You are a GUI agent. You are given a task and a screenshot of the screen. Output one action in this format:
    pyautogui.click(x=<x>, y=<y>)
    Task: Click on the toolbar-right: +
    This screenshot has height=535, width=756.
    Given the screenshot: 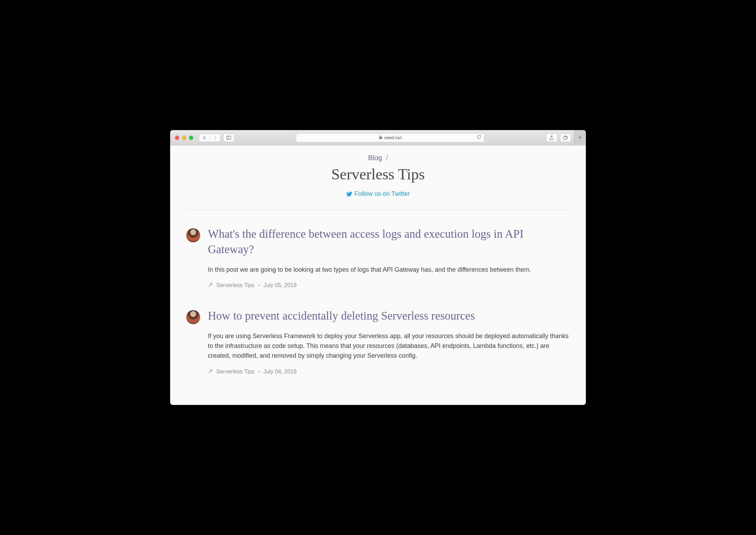 What is the action you would take?
    pyautogui.click(x=564, y=138)
    